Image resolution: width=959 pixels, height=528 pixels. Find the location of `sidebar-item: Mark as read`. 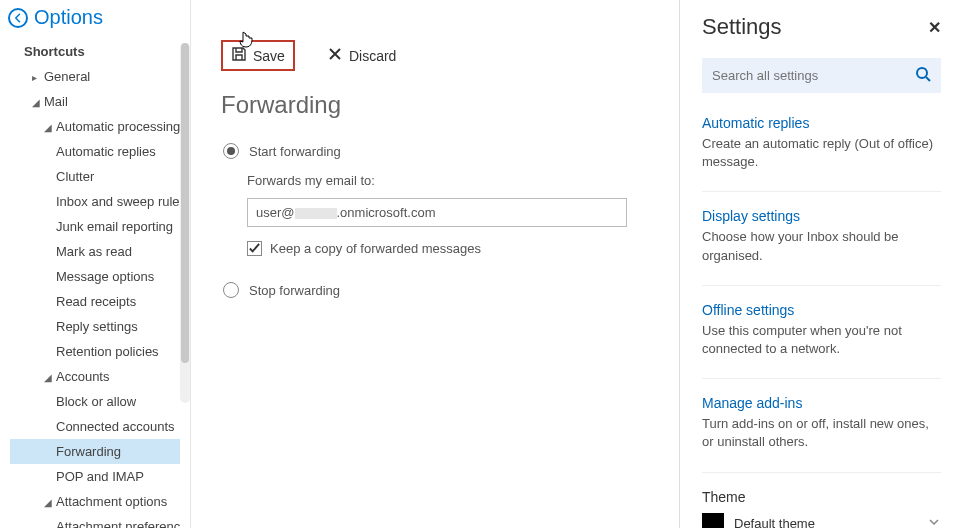

sidebar-item: Mark as read is located at coordinates (95, 252).